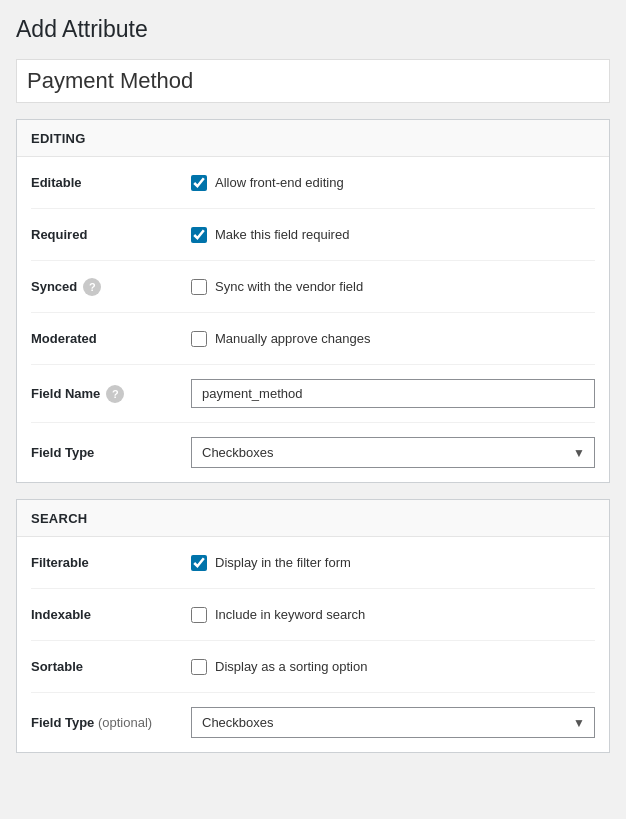 The height and width of the screenshot is (819, 626). I want to click on field-type-row: Field Type Checkboxes Text Select Radio …, so click(313, 452).